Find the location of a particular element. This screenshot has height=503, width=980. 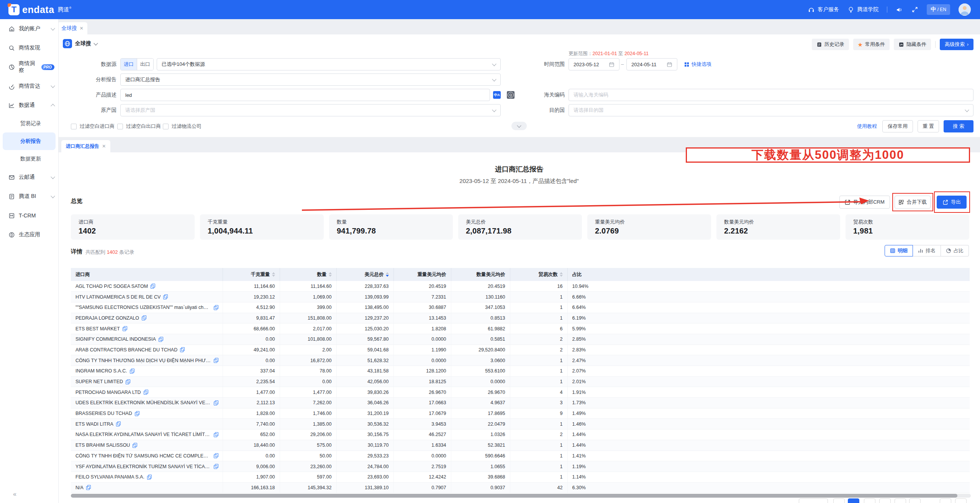

column-header-贸易次数: 贸易次数 is located at coordinates (539, 274).